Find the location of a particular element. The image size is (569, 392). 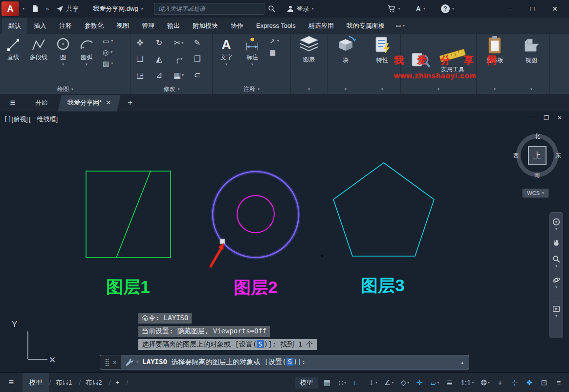

layer1-square is located at coordinates (128, 214).